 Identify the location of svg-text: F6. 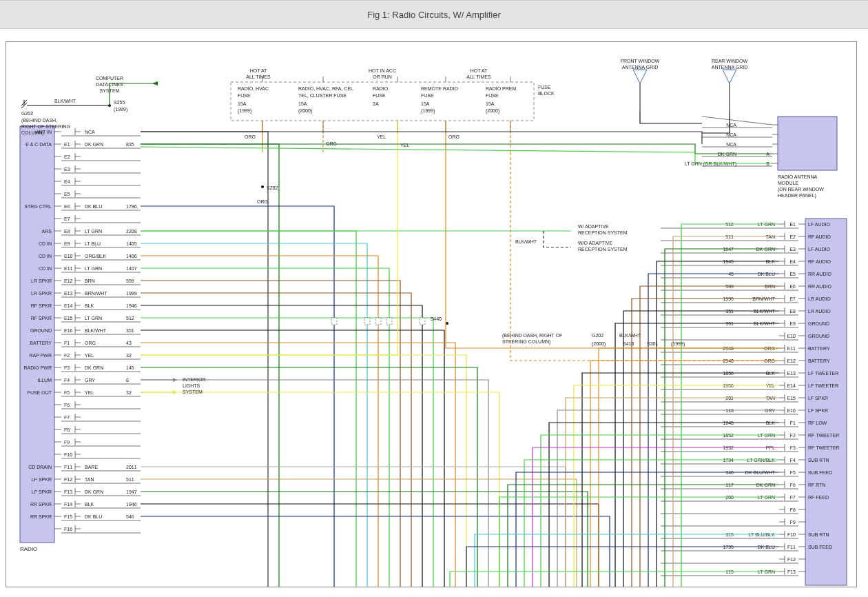
(67, 405).